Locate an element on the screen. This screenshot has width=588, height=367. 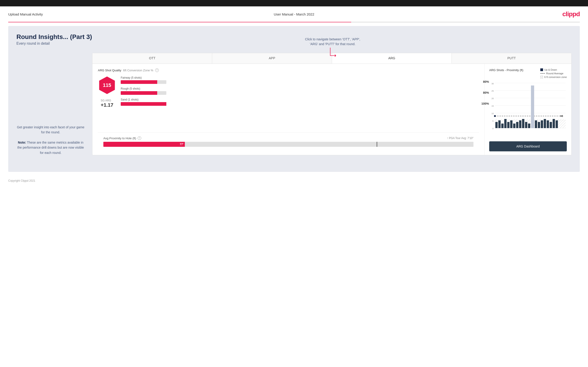
page-title: Round Insights... (Part 3) is located at coordinates (294, 37).